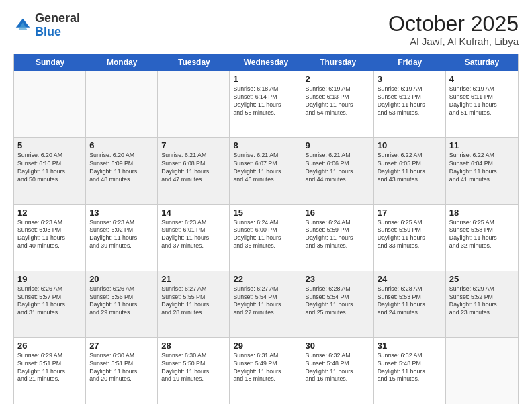 The height and width of the screenshot is (411, 532). What do you see at coordinates (122, 345) in the screenshot?
I see `day-number: 27` at bounding box center [122, 345].